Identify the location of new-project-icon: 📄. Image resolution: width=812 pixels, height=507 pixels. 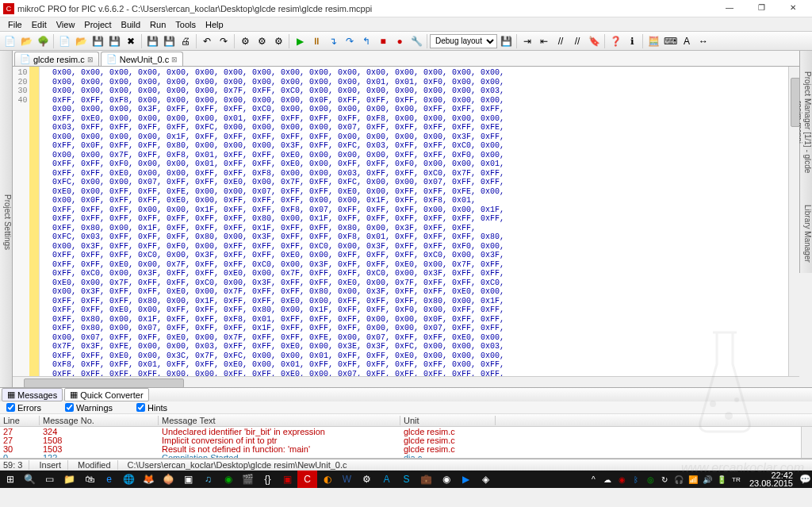
(64, 41).